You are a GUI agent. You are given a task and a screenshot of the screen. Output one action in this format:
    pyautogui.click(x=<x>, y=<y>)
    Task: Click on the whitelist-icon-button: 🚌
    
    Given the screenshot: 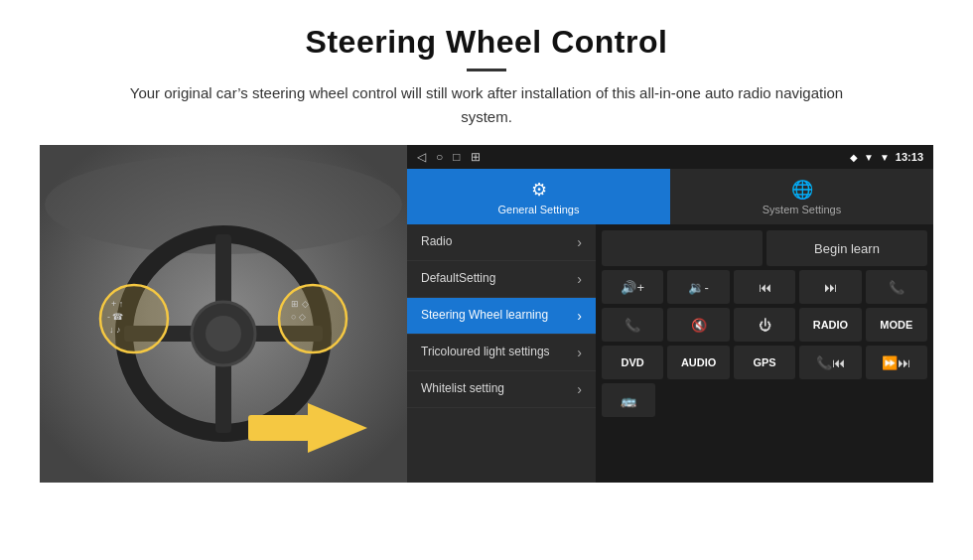 What is the action you would take?
    pyautogui.click(x=628, y=400)
    